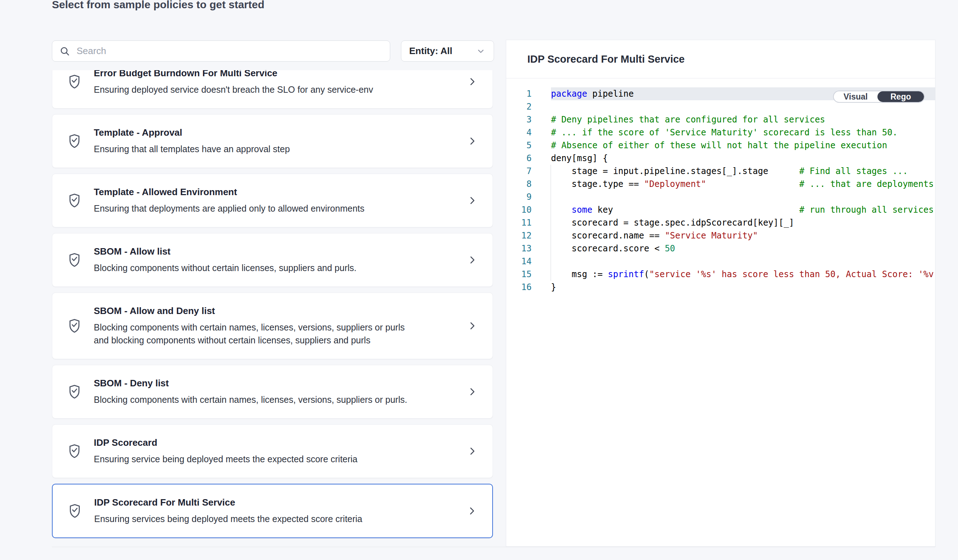  What do you see at coordinates (226, 451) in the screenshot?
I see `policy-card-text: IDP ScorecardEnsuring service being depl…` at bounding box center [226, 451].